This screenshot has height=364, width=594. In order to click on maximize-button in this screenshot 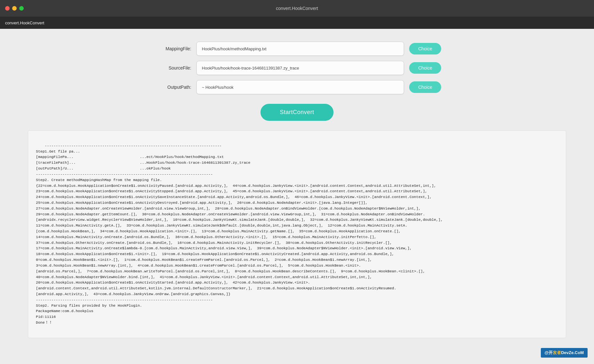, I will do `click(21, 8)`.